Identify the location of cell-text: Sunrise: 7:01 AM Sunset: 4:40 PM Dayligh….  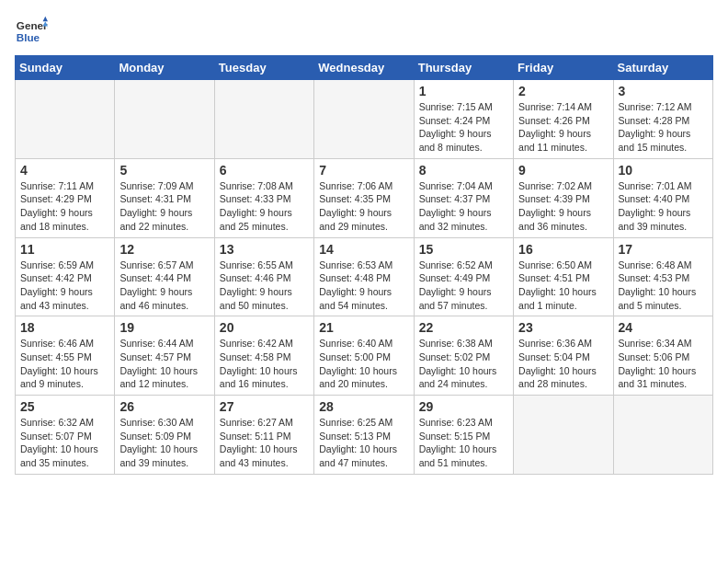
(664, 206).